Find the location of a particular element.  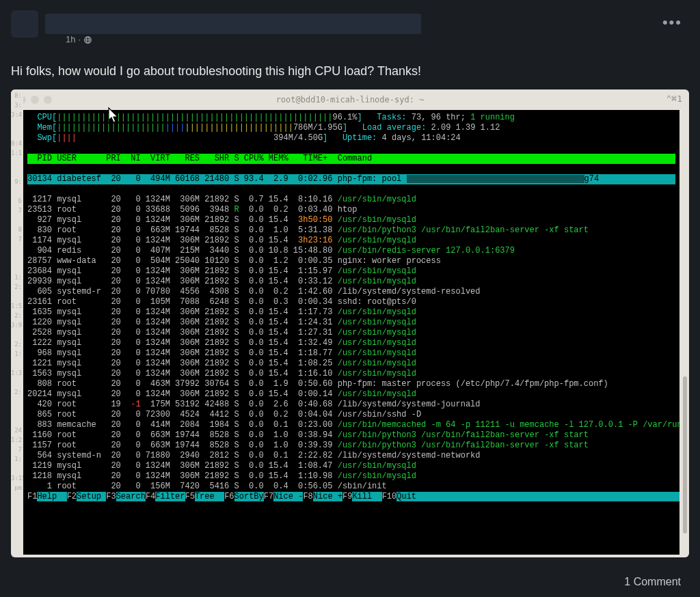

post-text: Hi folks, how would I go about troublesh… is located at coordinates (350, 74).